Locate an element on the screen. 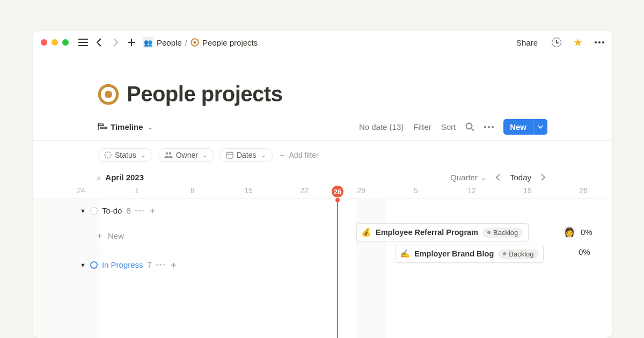 The height and width of the screenshot is (338, 644). people-icon is located at coordinates (169, 155).